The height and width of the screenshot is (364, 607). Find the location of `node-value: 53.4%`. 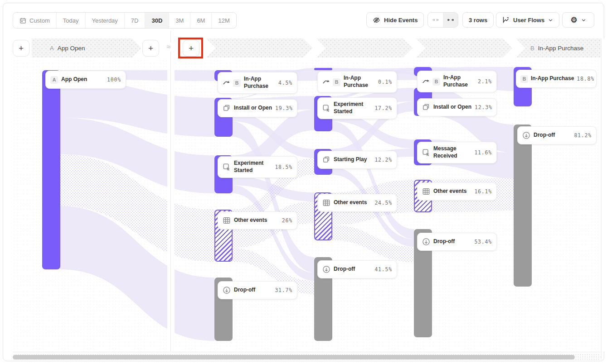

node-value: 53.4% is located at coordinates (483, 242).